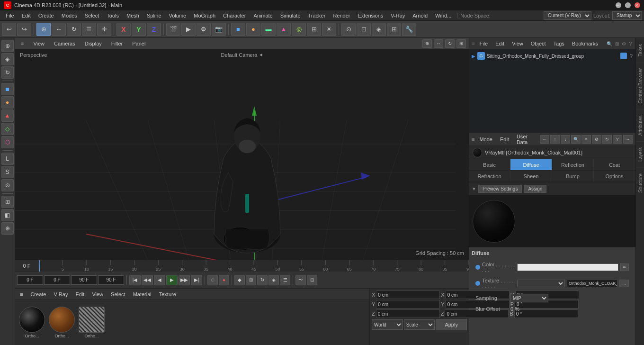 The height and width of the screenshot is (345, 644). I want to click on ik-button: ↻, so click(262, 280).